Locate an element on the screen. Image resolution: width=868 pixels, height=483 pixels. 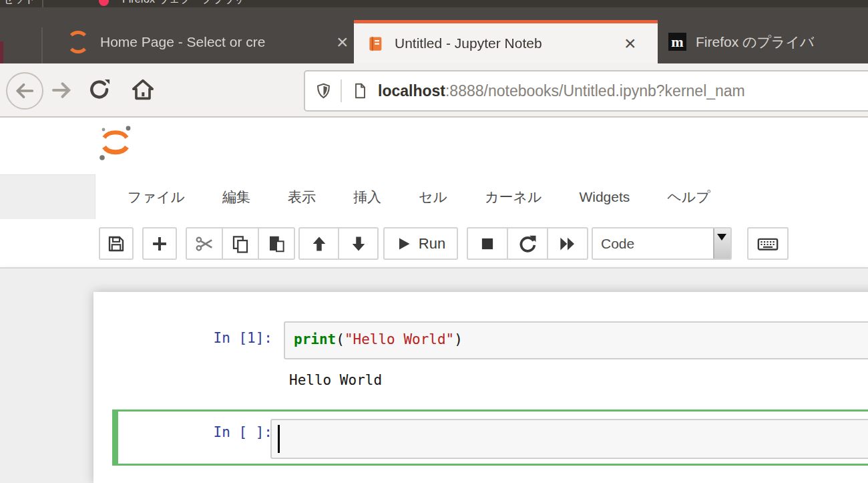
mozilla-m-icon: m is located at coordinates (677, 41).